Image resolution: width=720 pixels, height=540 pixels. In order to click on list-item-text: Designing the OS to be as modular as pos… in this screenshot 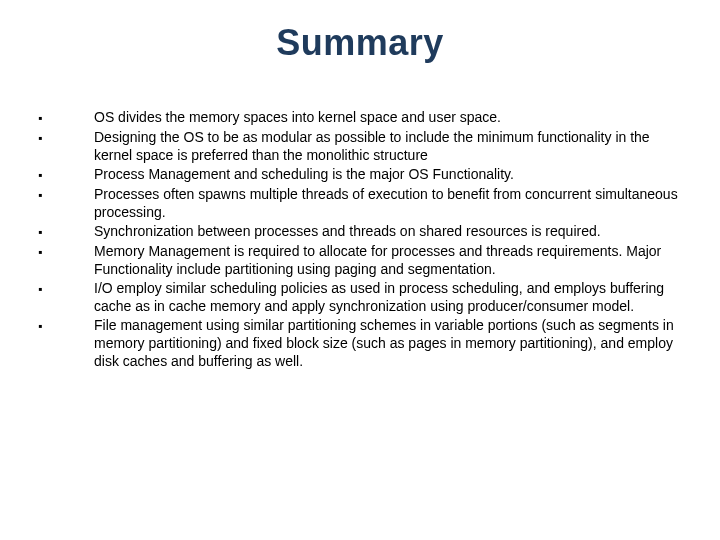, I will do `click(388, 146)`.